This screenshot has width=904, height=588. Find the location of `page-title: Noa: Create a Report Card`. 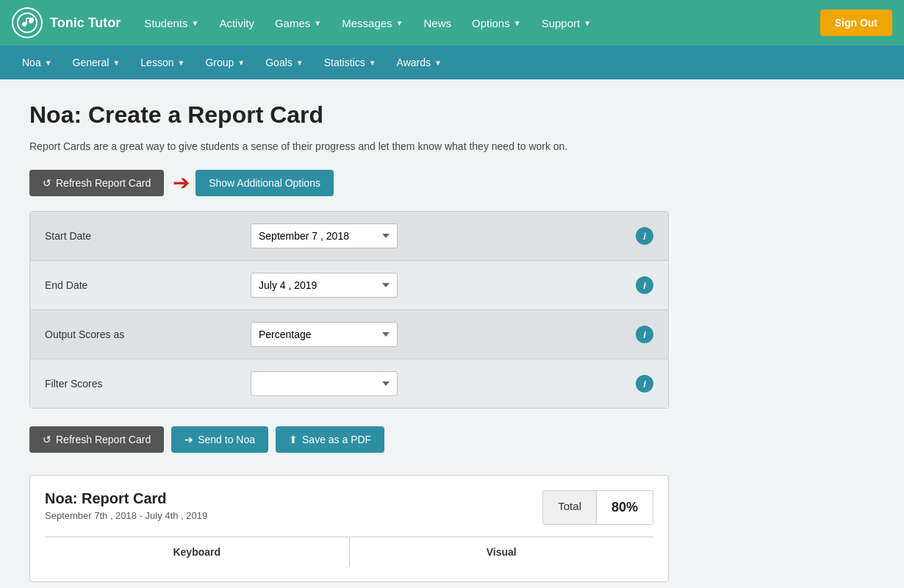

page-title: Noa: Create a Report Card is located at coordinates (353, 115).